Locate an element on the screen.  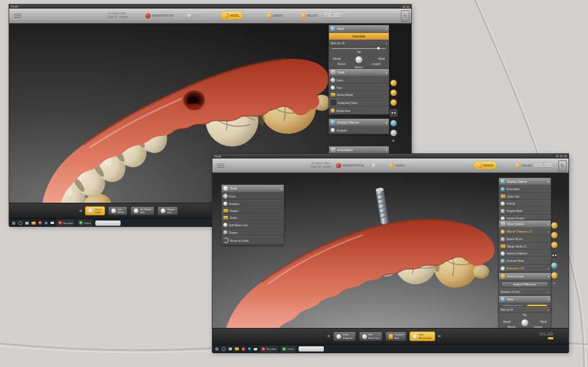
titlebar: inLab is located at coordinates (210, 7).